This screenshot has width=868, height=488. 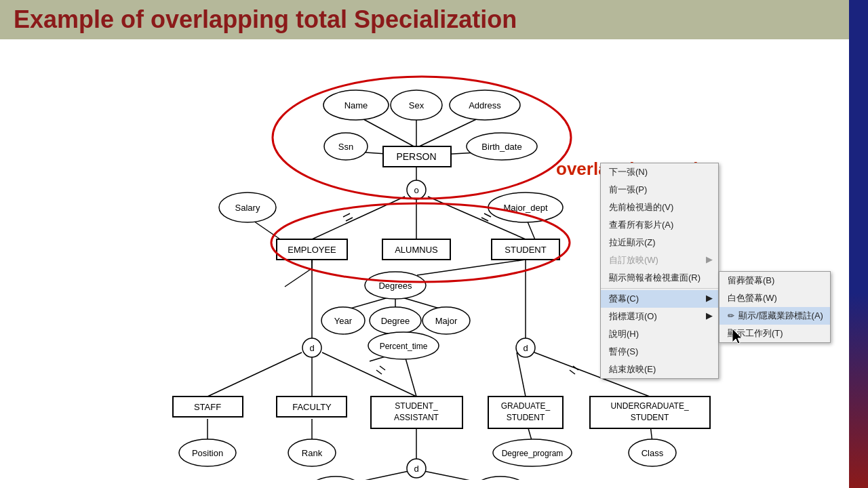 I want to click on context-menu: 下一張(N) 前一張(P) 先前檢視過的(V) 查看所有影片(A) 拉近顯示(Z…, so click(x=659, y=271).